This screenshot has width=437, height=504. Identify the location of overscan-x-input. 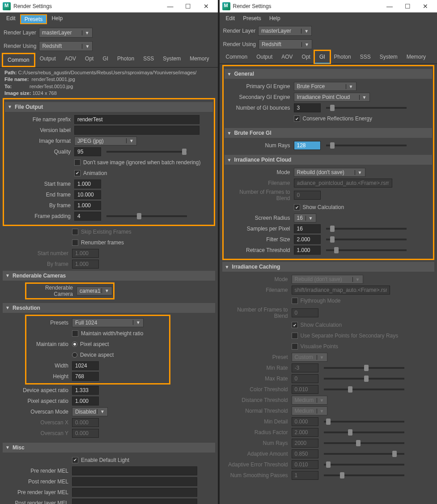
(85, 423).